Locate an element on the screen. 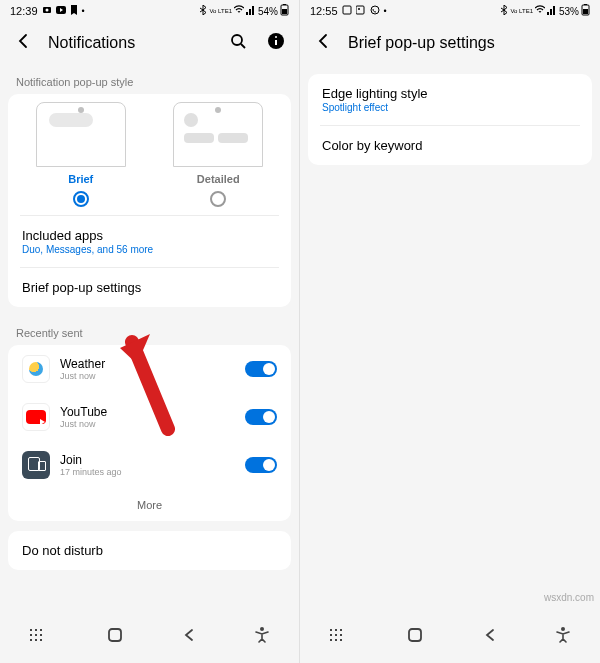 The image size is (600, 663). header: Brief pop-up settings is located at coordinates (450, 43).